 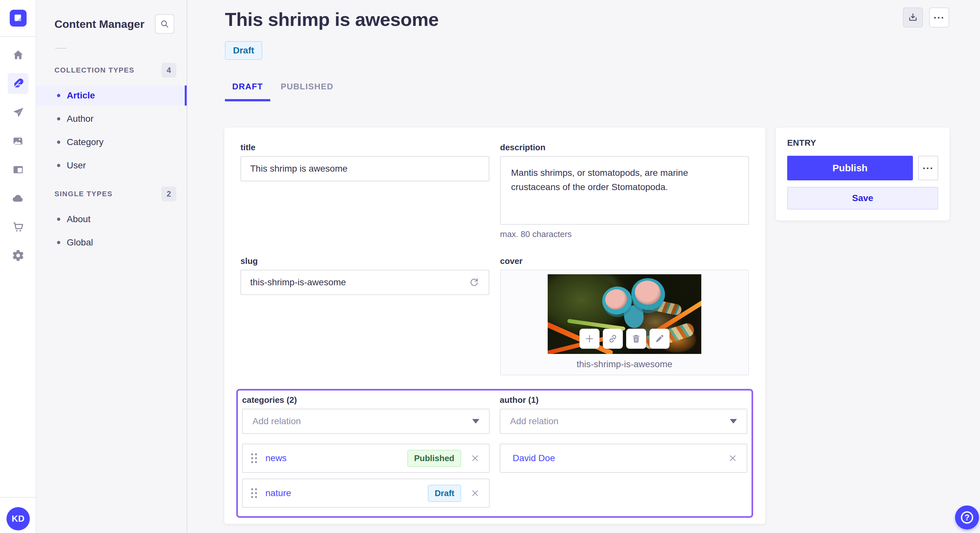 What do you see at coordinates (18, 113) in the screenshot?
I see `nav-releases-button` at bounding box center [18, 113].